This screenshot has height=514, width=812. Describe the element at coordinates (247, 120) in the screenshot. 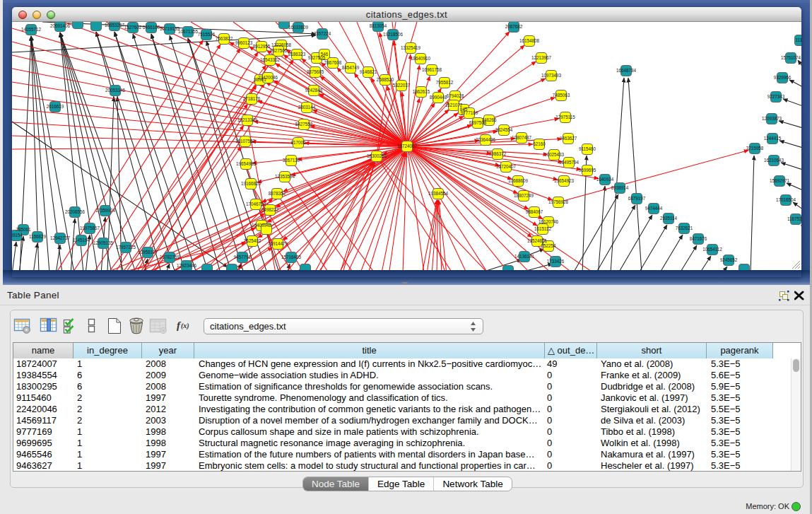

I see `svg-text: 12213349` at that location.